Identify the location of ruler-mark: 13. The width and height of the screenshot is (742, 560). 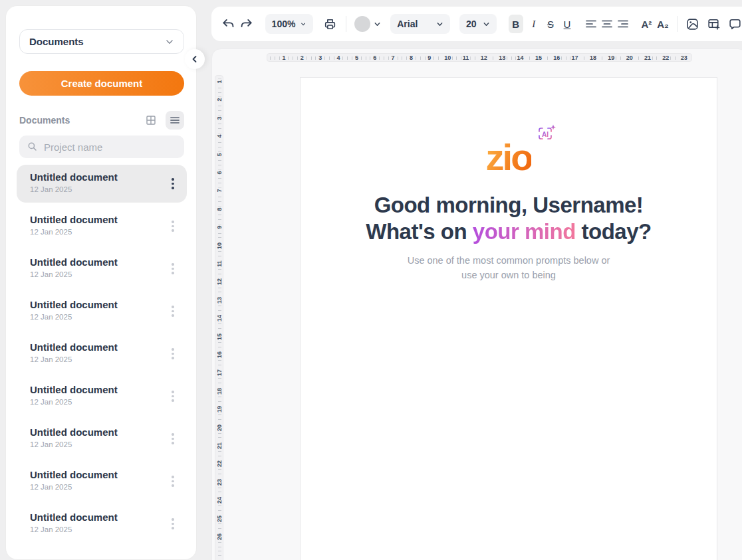
(502, 58).